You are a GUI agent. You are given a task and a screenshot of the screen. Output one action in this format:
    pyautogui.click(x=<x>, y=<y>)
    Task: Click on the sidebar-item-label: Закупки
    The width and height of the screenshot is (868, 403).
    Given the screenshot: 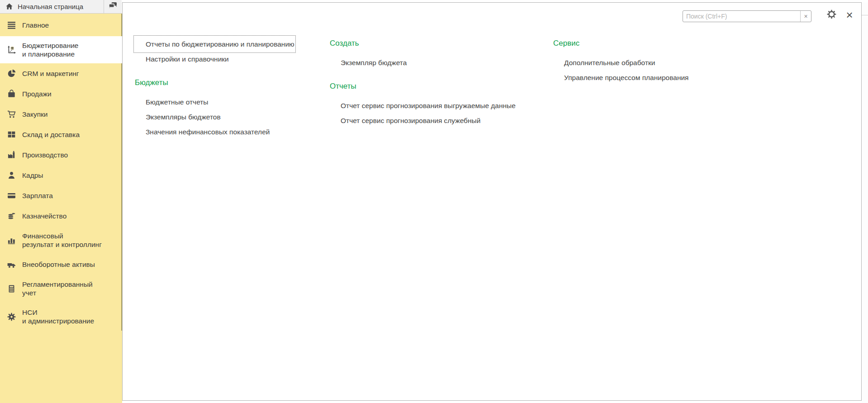 What is the action you would take?
    pyautogui.click(x=35, y=114)
    